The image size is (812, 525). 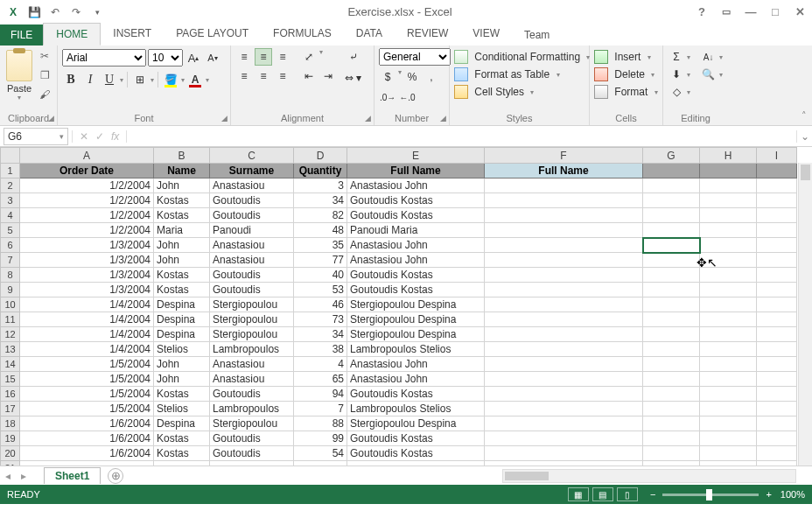 What do you see at coordinates (522, 57) in the screenshot?
I see `conditional-formatting-button: Conditional Formatting ▾` at bounding box center [522, 57].